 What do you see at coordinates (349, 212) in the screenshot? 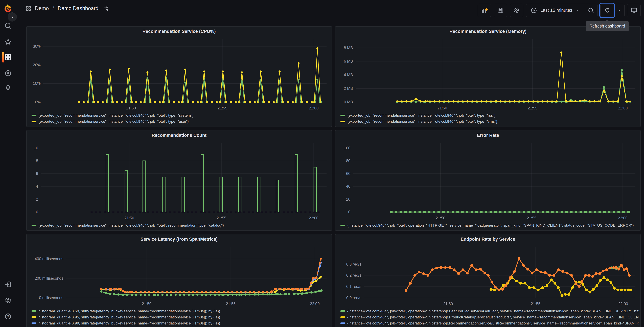
I see `svg-text: 0` at bounding box center [349, 212].